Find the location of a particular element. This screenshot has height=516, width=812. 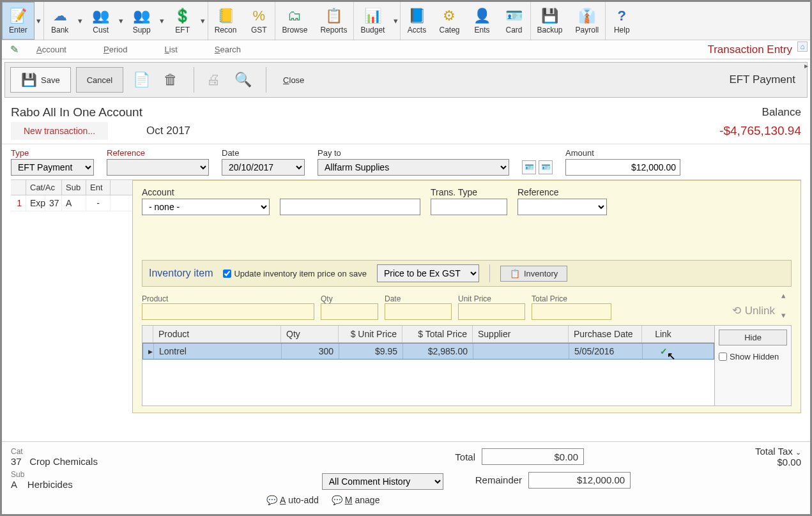

close-button: Close is located at coordinates (294, 80).